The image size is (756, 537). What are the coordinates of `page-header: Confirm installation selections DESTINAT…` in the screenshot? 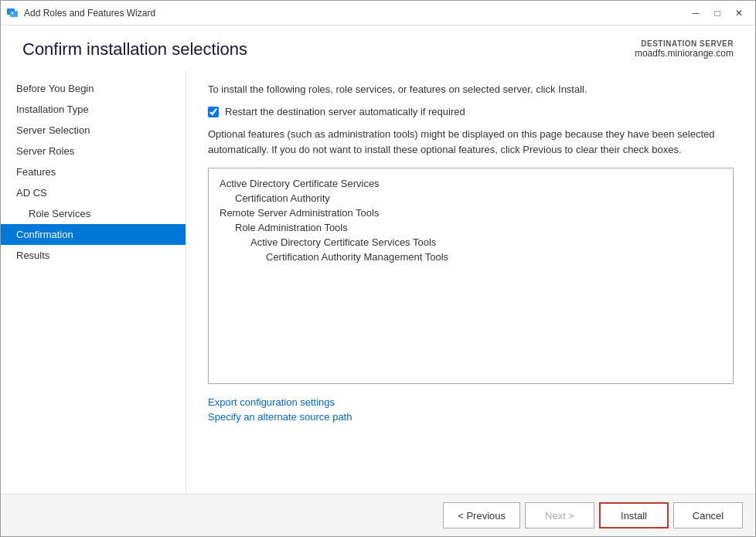 It's located at (378, 48).